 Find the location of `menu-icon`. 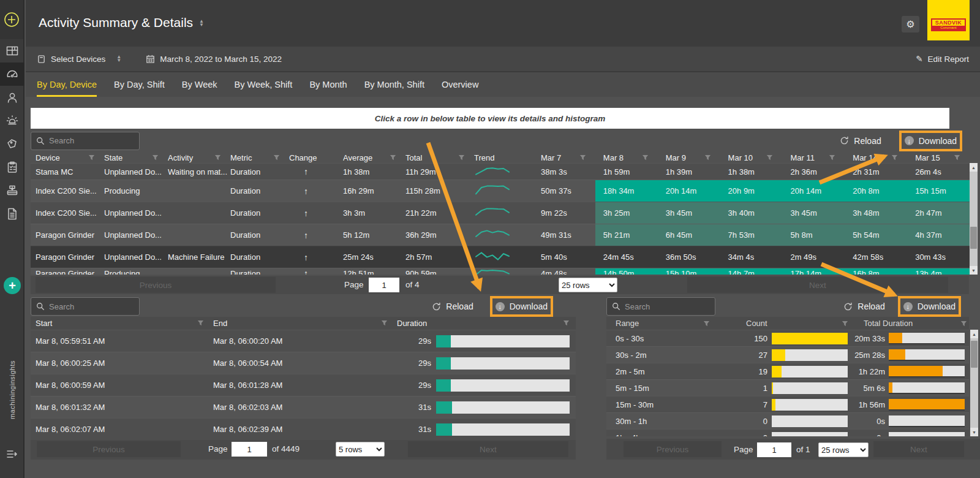

menu-icon is located at coordinates (12, 455).